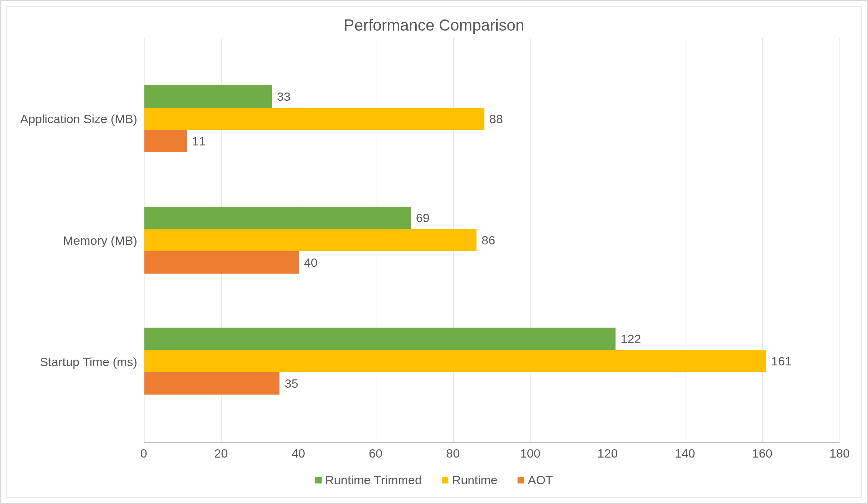 Image resolution: width=868 pixels, height=504 pixels. I want to click on x-tick: 0, so click(144, 454).